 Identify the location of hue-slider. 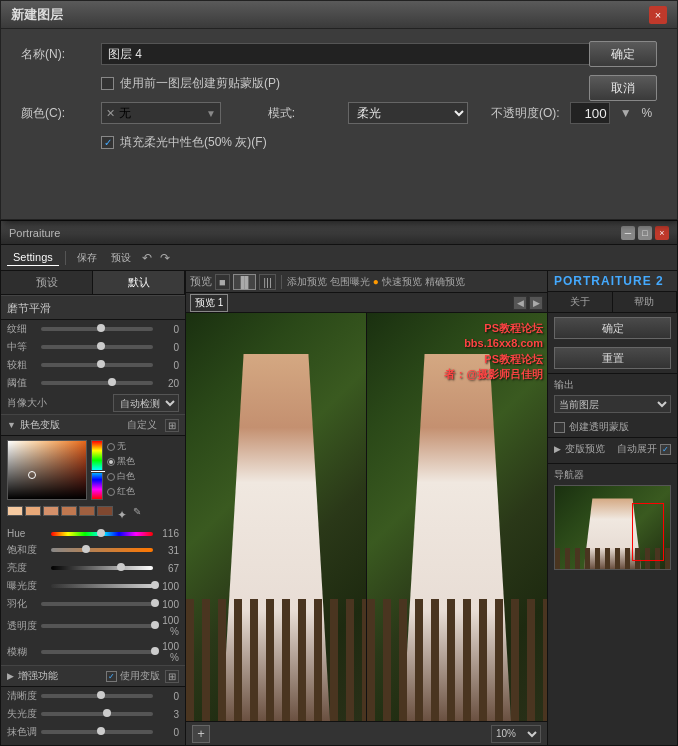
(102, 534).